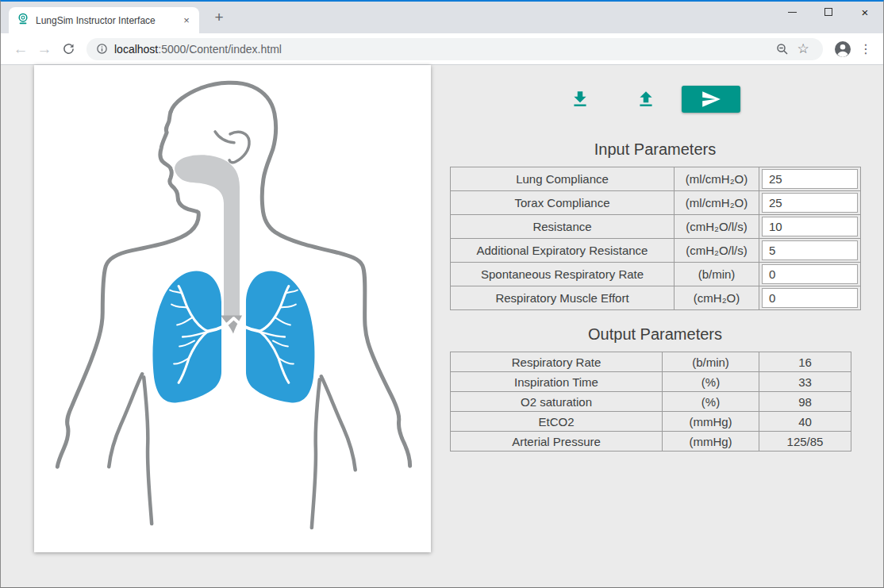 This screenshot has width=884, height=588. Describe the element at coordinates (828, 12) in the screenshot. I see `maximize-button` at that location.